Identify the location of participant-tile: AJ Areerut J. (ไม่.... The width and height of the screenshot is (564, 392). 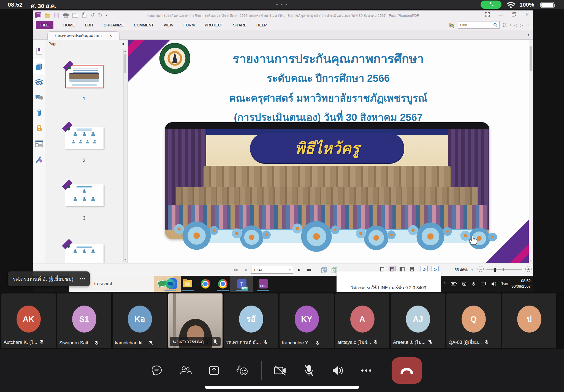
(418, 321).